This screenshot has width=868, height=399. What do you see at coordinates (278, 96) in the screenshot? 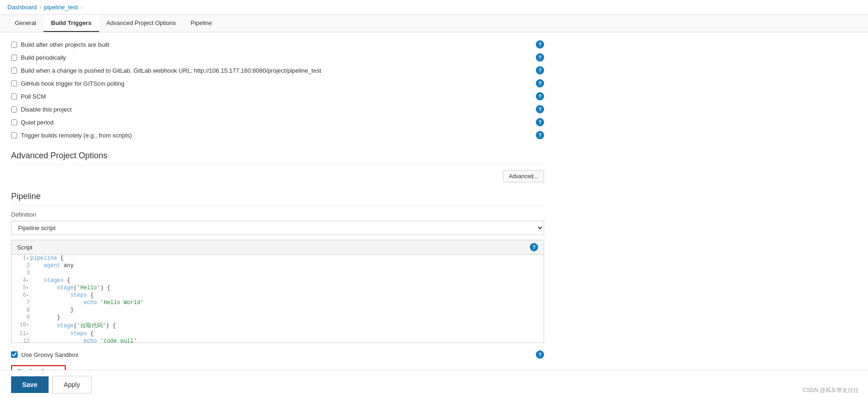
I see `checkbox-row-poll-scm: Poll SCM ?` at bounding box center [278, 96].